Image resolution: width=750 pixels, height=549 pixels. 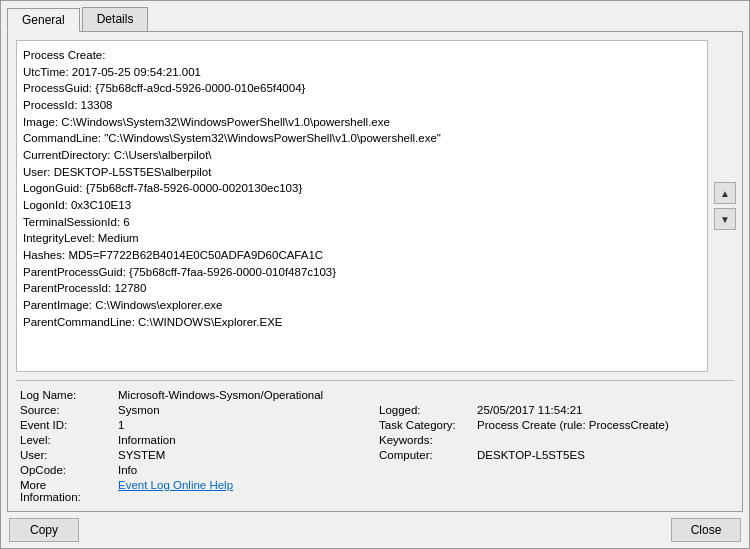 What do you see at coordinates (65, 491) in the screenshot?
I see `more-info-label: More Information:` at bounding box center [65, 491].